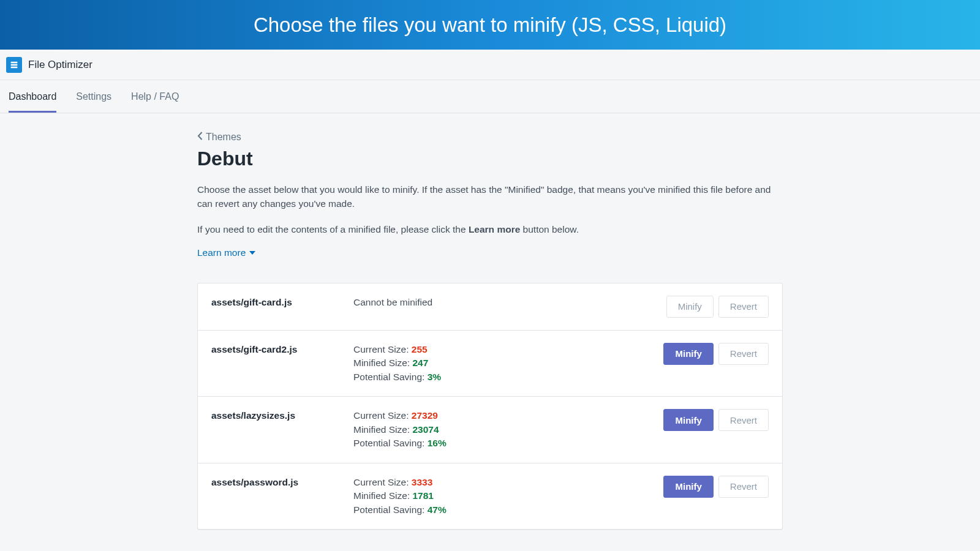  I want to click on current-size-value: 27329, so click(425, 415).